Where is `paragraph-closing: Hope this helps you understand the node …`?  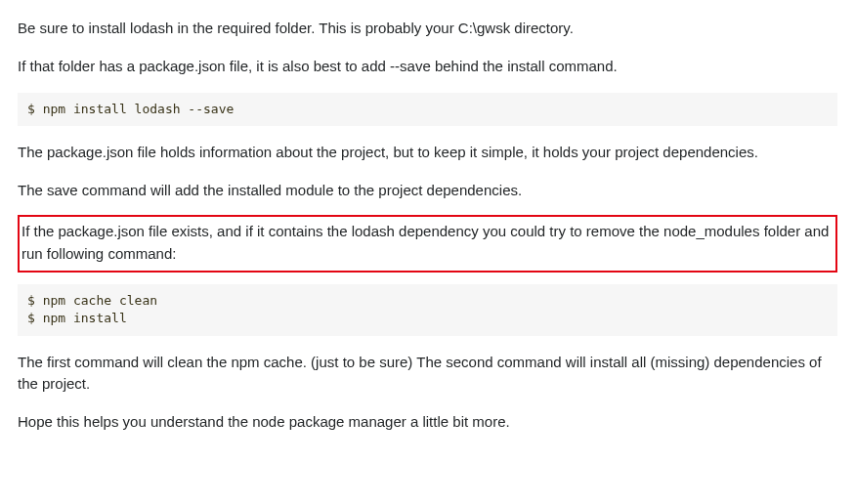
paragraph-closing: Hope this helps you understand the node … is located at coordinates (428, 422).